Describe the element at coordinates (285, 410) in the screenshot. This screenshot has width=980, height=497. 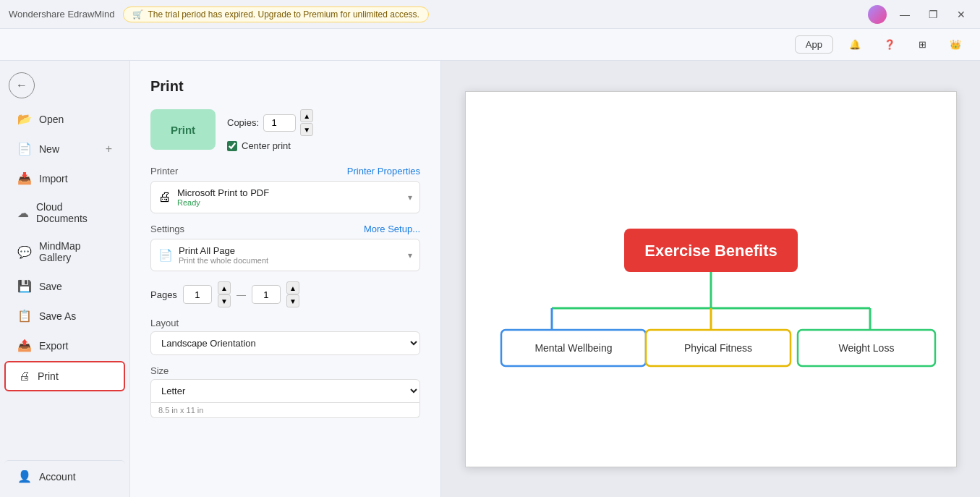
I see `size-dimensions: 8.5 in x 11 in` at that location.